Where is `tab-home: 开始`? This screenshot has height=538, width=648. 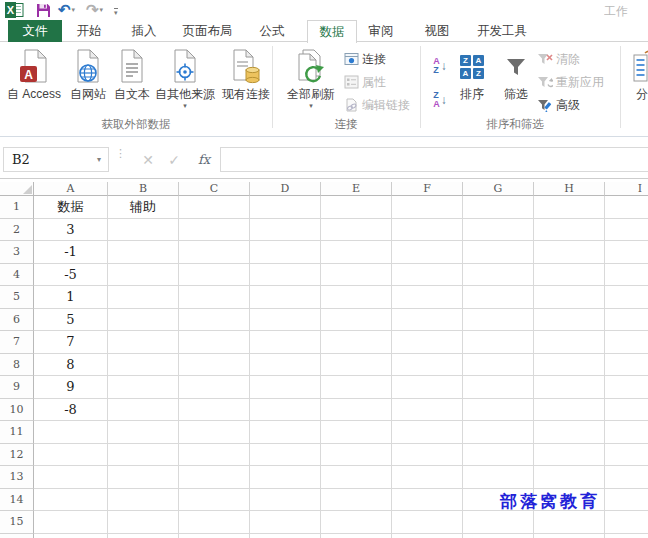
tab-home: 开始 is located at coordinates (89, 31).